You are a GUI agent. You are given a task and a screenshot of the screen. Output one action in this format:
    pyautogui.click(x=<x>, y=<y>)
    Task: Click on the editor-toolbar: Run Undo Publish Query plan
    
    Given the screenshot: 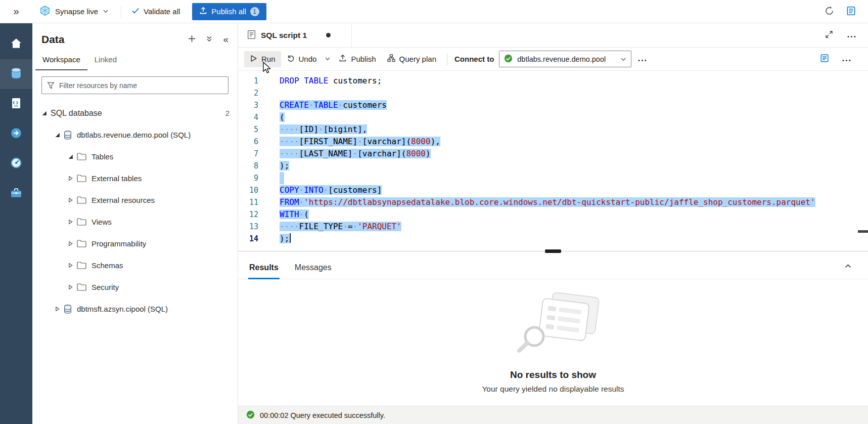 What is the action you would take?
    pyautogui.click(x=553, y=59)
    